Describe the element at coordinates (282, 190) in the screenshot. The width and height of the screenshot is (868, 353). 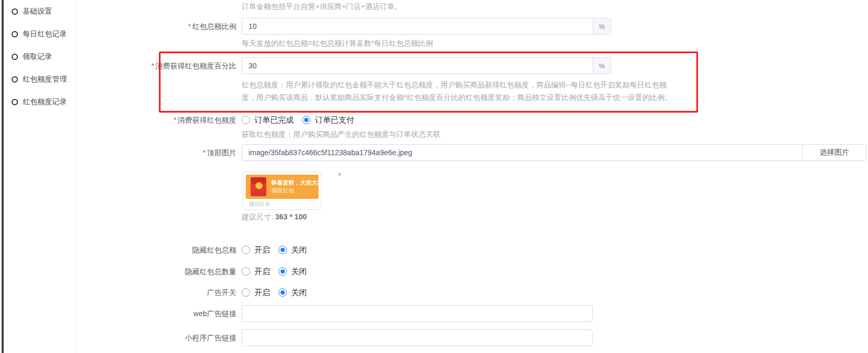
I see `preview-card: 恭喜发财，大吉大利！ 领取红包 微信红包 ♡` at that location.